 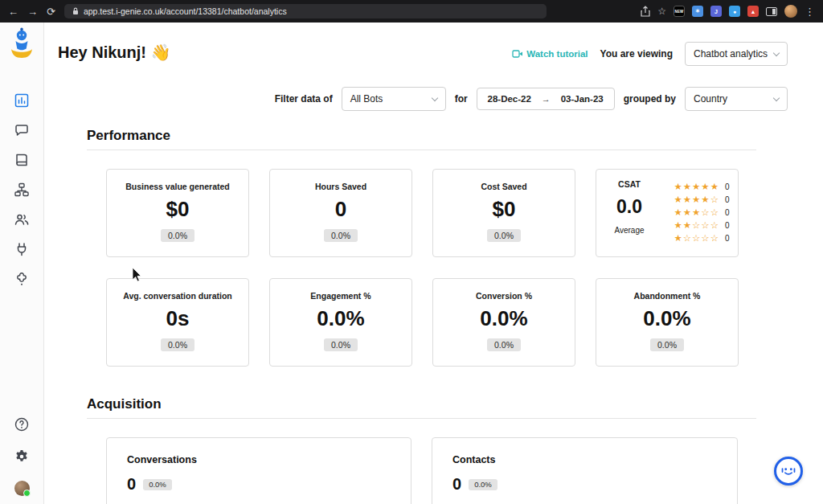 I want to click on performance-section-title: Performance, so click(x=129, y=136).